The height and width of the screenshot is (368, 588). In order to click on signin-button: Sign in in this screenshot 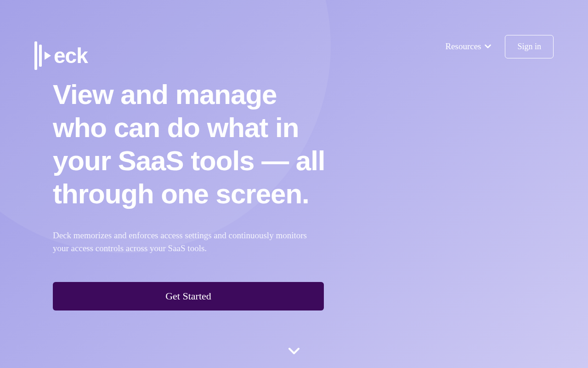, I will do `click(529, 47)`.